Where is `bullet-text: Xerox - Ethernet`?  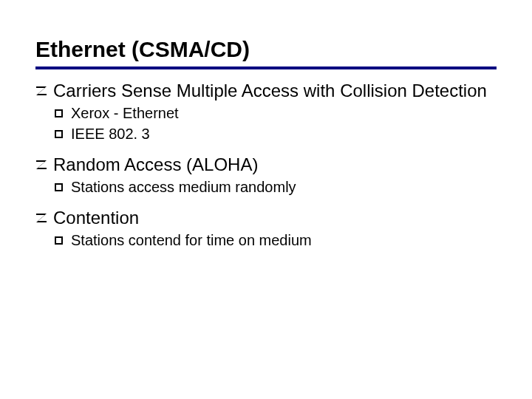 bullet-text: Xerox - Ethernet is located at coordinates (125, 113).